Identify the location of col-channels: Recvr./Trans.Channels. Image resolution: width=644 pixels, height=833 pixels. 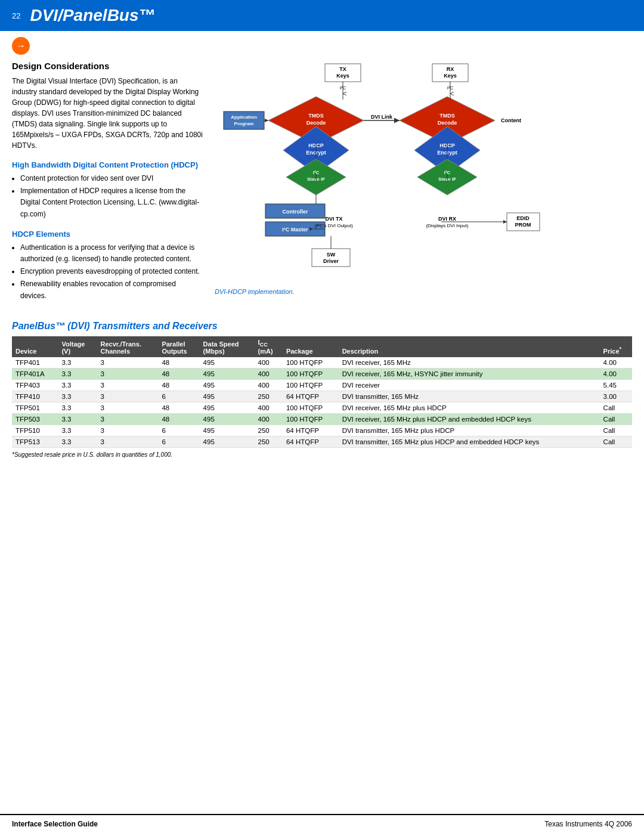
(128, 347).